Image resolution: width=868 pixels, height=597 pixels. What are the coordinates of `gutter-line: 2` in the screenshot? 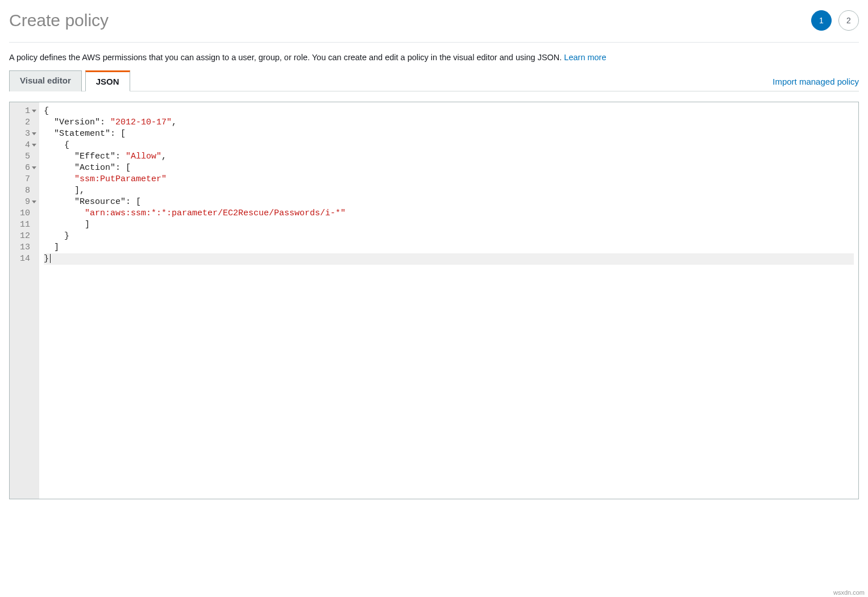 It's located at (25, 123).